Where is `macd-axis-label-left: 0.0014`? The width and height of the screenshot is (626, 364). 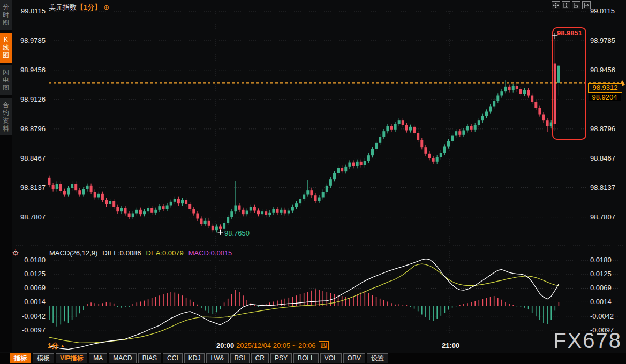 macd-axis-label-left: 0.0014 is located at coordinates (35, 302).